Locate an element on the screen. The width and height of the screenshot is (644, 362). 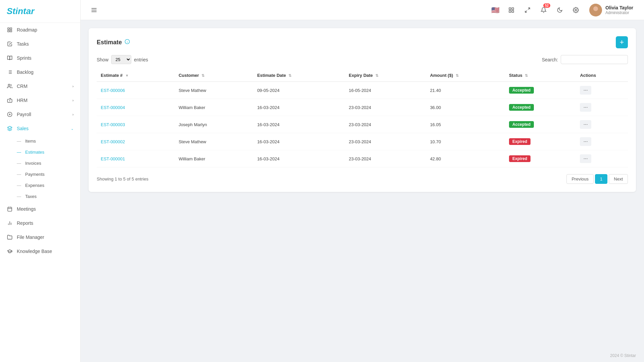
user-profile: Olivia Taylor Administrator is located at coordinates (611, 10).